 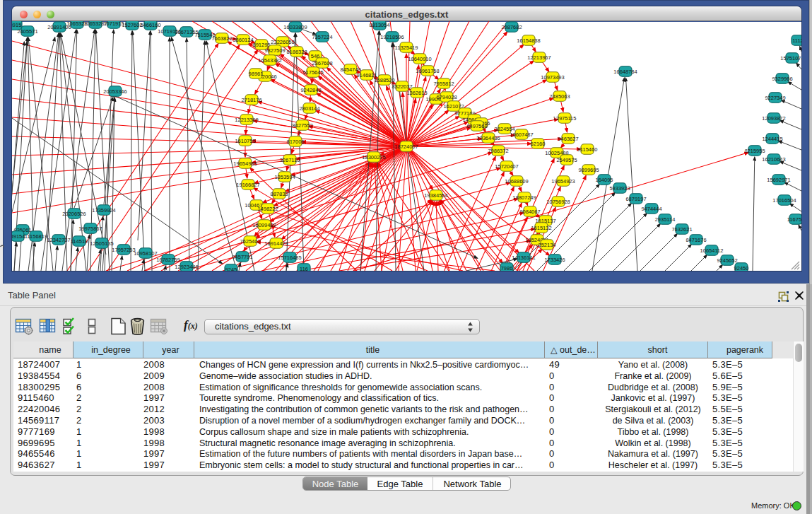 What do you see at coordinates (131, 25) in the screenshot?
I see `svg-text: 1527602` at bounding box center [131, 25].